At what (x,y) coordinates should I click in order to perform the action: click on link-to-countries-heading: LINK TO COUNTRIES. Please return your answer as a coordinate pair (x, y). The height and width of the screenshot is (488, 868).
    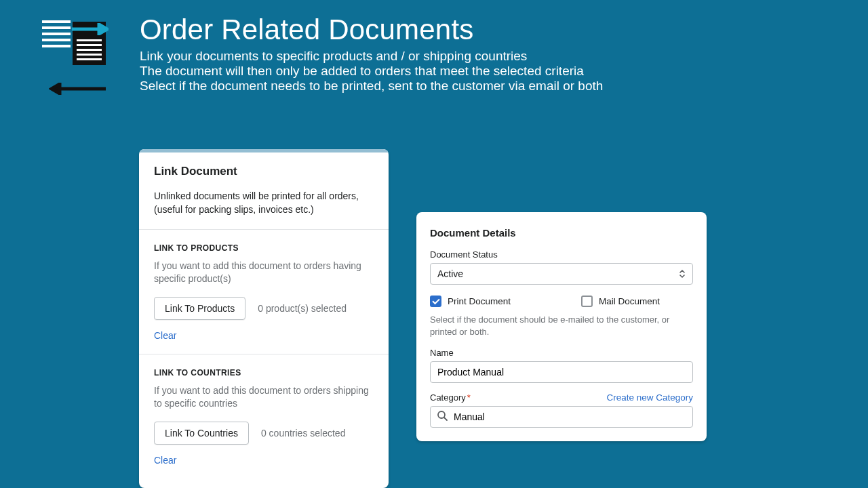
    Looking at the image, I should click on (264, 373).